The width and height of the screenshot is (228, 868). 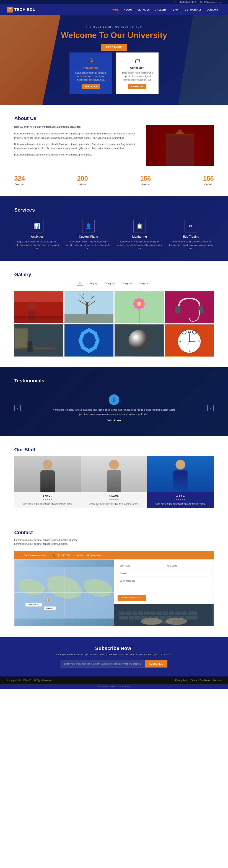 What do you see at coordinates (80, 283) in the screenshot?
I see `filter-all: All` at bounding box center [80, 283].